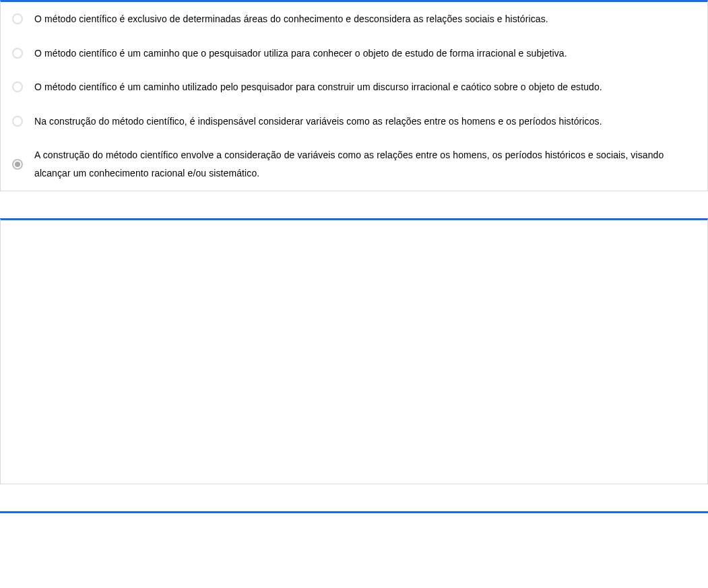 This screenshot has height=588, width=708. Describe the element at coordinates (371, 54) in the screenshot. I see `option-text: O método científico é um caminho que o p…` at that location.